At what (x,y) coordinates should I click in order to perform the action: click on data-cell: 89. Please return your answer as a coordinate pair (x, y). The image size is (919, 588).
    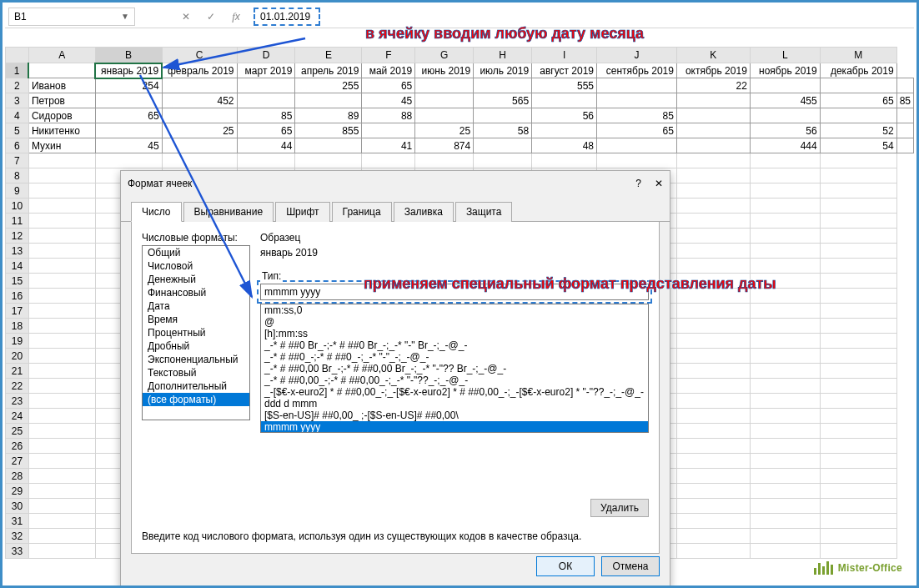
    Looking at the image, I should click on (329, 116).